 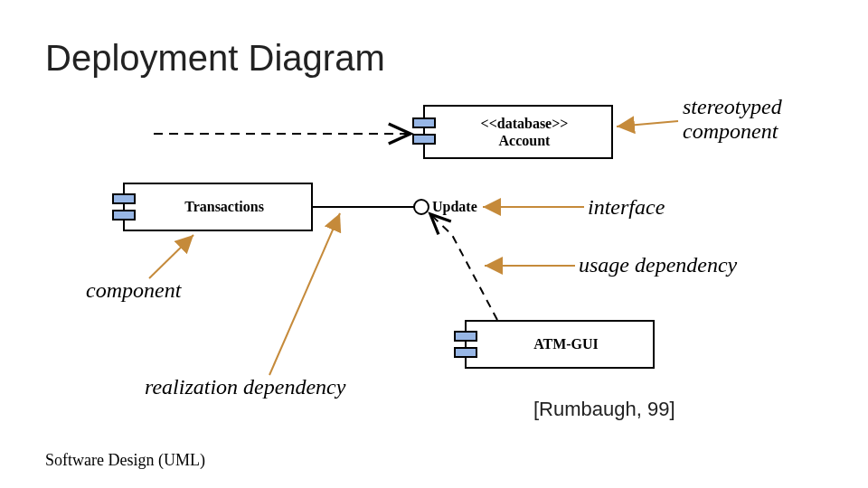 What do you see at coordinates (518, 132) in the screenshot?
I see `component-account: <<database>> Account` at bounding box center [518, 132].